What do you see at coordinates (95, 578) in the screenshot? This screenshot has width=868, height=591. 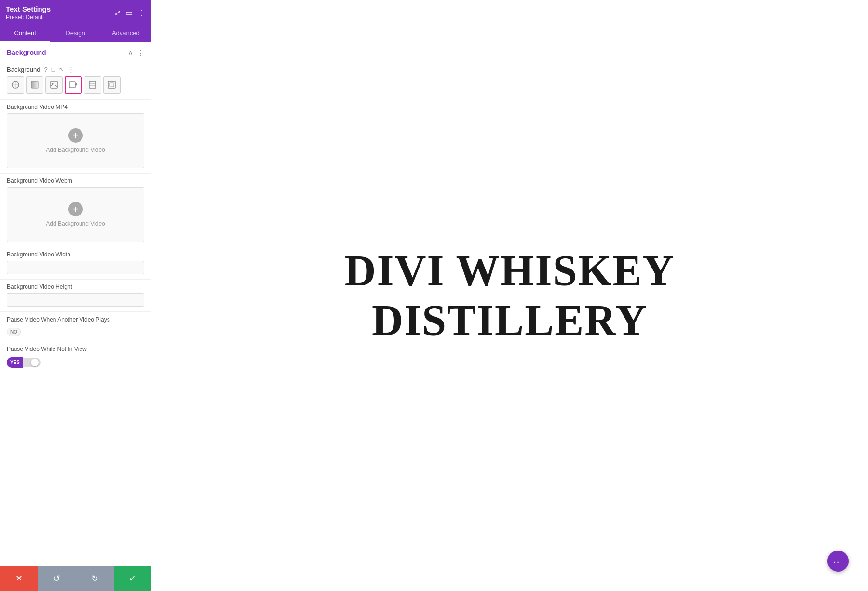 I see `redo-icon: ↻` at bounding box center [95, 578].